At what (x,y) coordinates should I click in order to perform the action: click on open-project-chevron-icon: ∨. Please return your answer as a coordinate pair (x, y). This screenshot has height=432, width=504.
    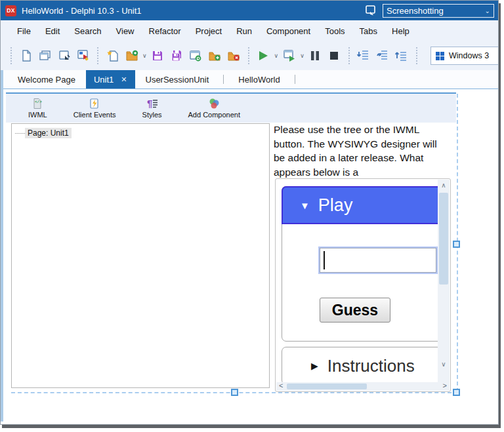
    Looking at the image, I should click on (144, 56).